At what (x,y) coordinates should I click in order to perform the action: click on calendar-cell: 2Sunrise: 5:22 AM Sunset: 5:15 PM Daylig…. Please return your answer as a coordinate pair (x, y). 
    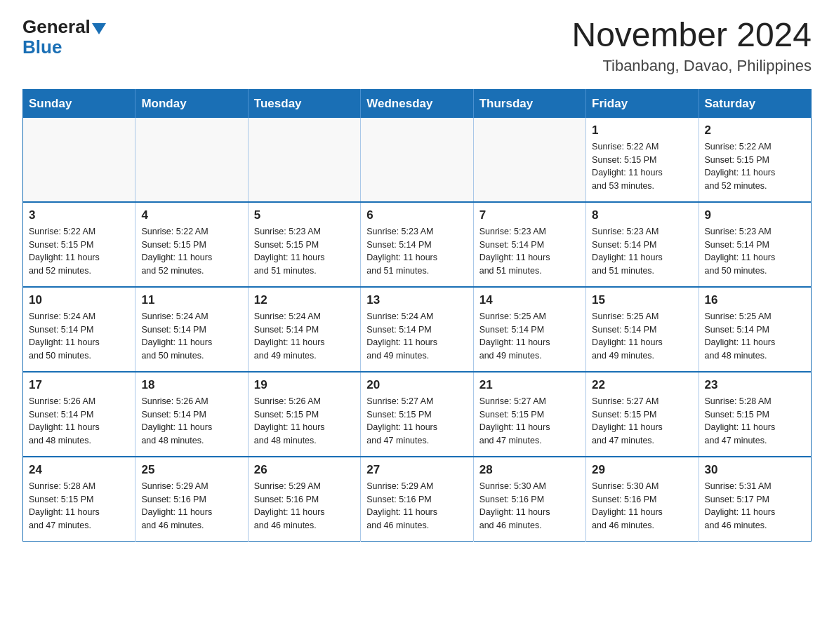
    Looking at the image, I should click on (755, 160).